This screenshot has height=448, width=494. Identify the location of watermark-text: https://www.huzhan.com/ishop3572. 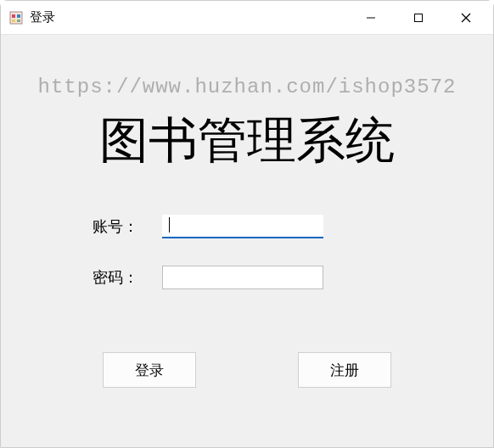
(247, 87).